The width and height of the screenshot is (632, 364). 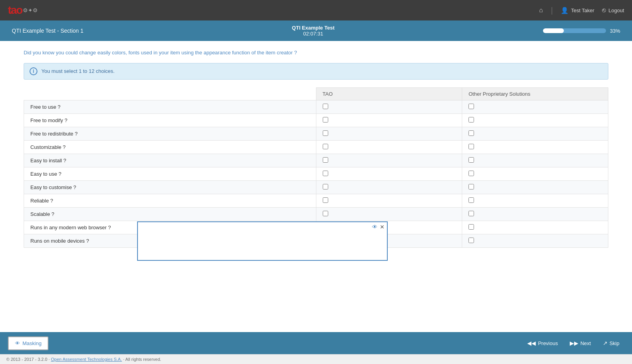 What do you see at coordinates (170, 214) in the screenshot?
I see `row-label: Scalable ?` at bounding box center [170, 214].